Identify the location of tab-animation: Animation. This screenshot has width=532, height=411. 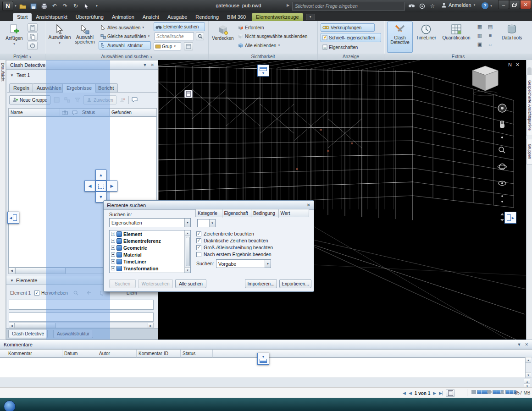
(123, 17).